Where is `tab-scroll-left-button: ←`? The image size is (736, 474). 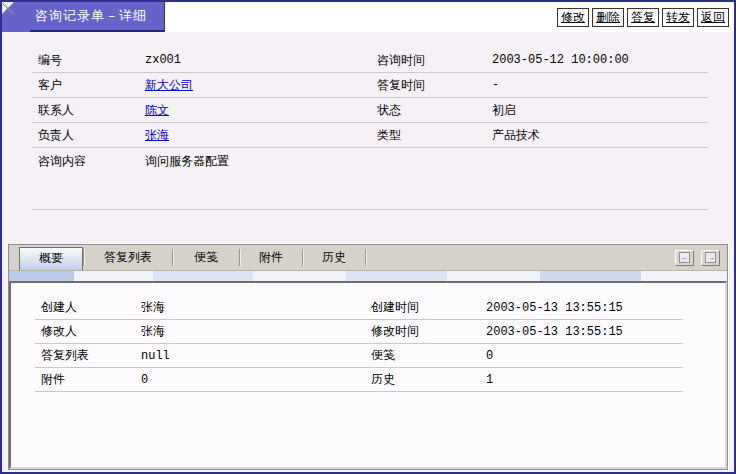
tab-scroll-left-button: ← is located at coordinates (684, 258).